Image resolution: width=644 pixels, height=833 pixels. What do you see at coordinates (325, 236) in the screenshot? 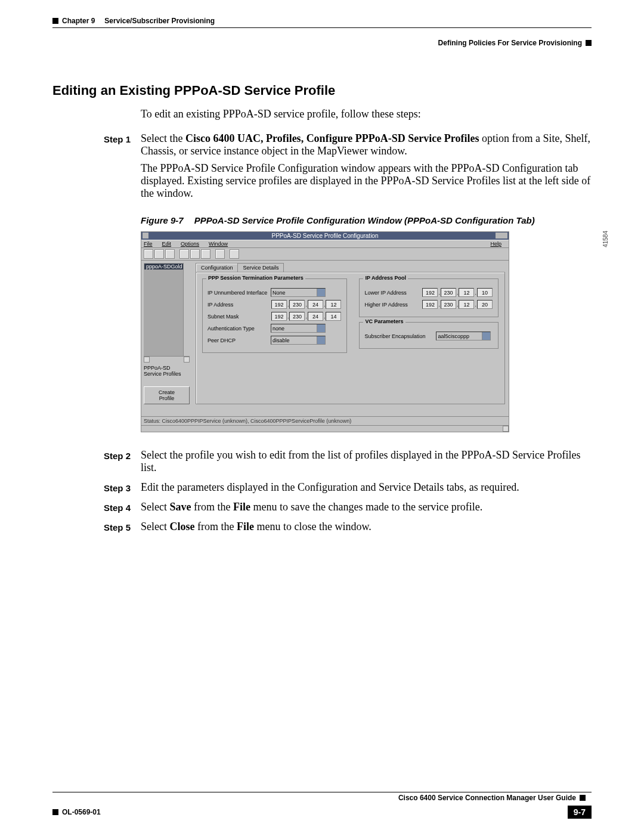
I see `window-titlebar: PPPoA-SD Service Profile Configuration` at bounding box center [325, 236].